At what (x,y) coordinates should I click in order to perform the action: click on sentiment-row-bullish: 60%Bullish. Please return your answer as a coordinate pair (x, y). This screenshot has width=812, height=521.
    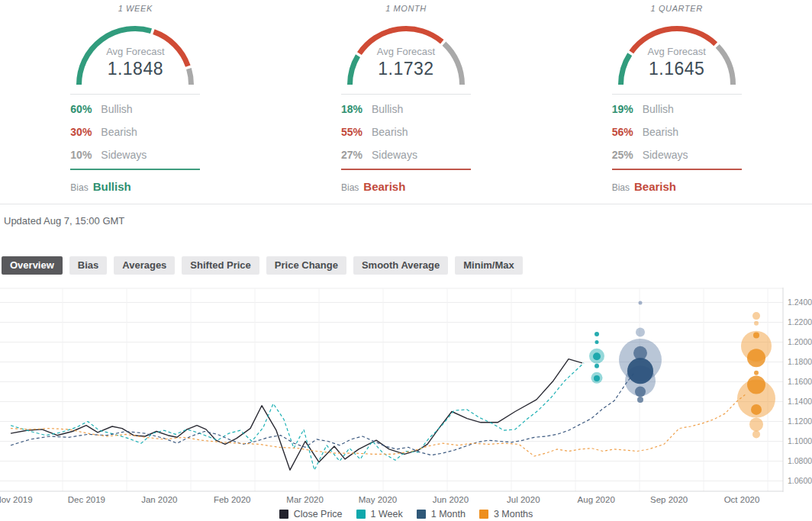
    Looking at the image, I should click on (135, 109).